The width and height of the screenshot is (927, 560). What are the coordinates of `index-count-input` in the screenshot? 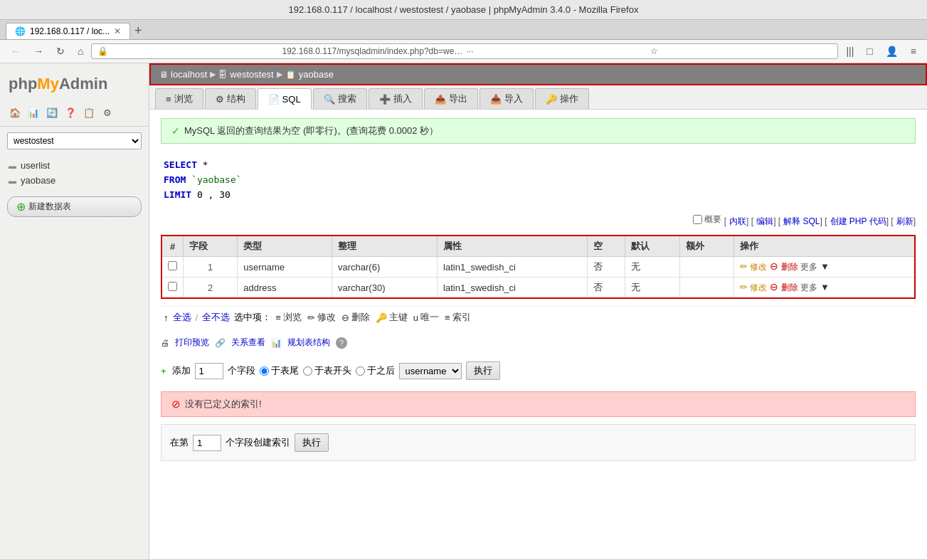 It's located at (207, 443).